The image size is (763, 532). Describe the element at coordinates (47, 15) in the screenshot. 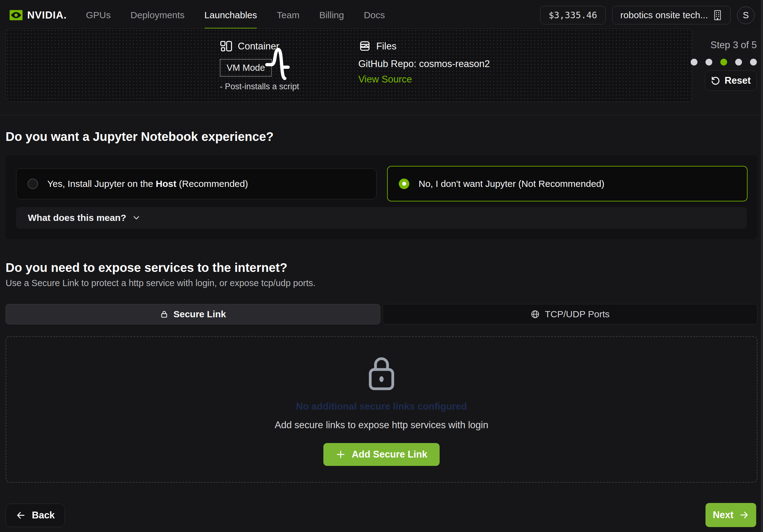

I see `brand-wordmark: NVIDIA.` at that location.